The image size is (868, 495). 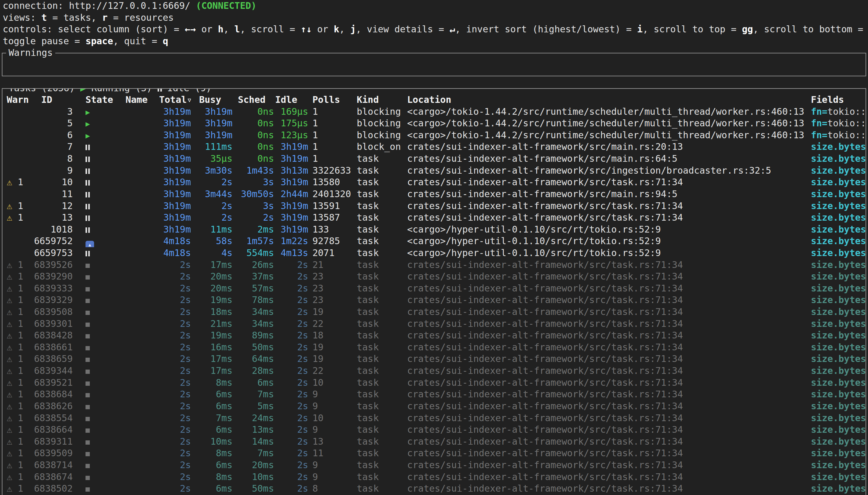 What do you see at coordinates (434, 407) in the screenshot?
I see `task-row: ⚠ 168386262s6ms5ms2s9taskcrates/sui-inde…` at bounding box center [434, 407].